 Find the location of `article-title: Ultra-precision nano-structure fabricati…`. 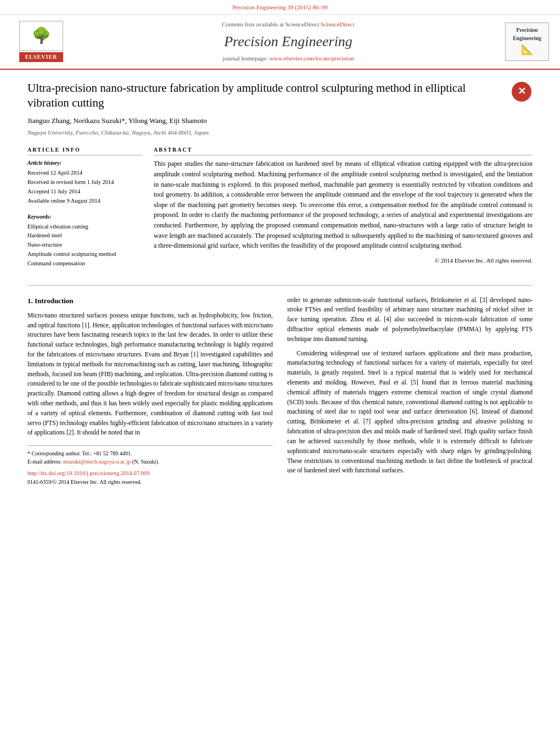

article-title: Ultra-precision nano-structure fabricati… is located at coordinates (269, 96).